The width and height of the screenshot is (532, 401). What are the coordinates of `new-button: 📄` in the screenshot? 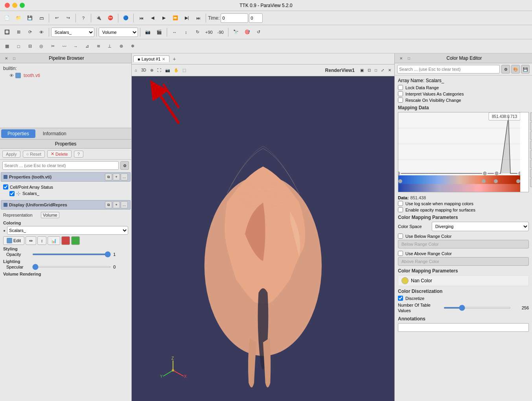 It's located at (7, 18).